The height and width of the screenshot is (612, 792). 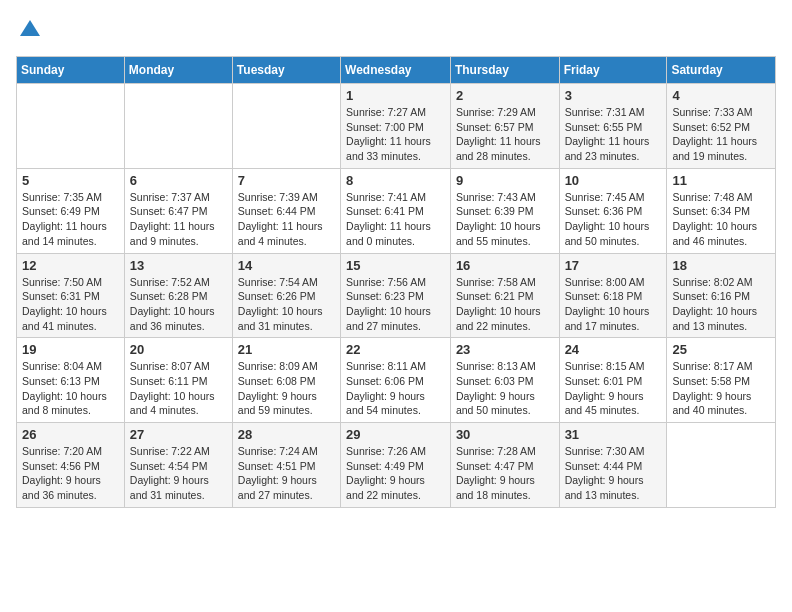 I want to click on day-info: Sunrise: 8:15 AM Sunset: 6:01 PM Dayligh…, so click(x=614, y=388).